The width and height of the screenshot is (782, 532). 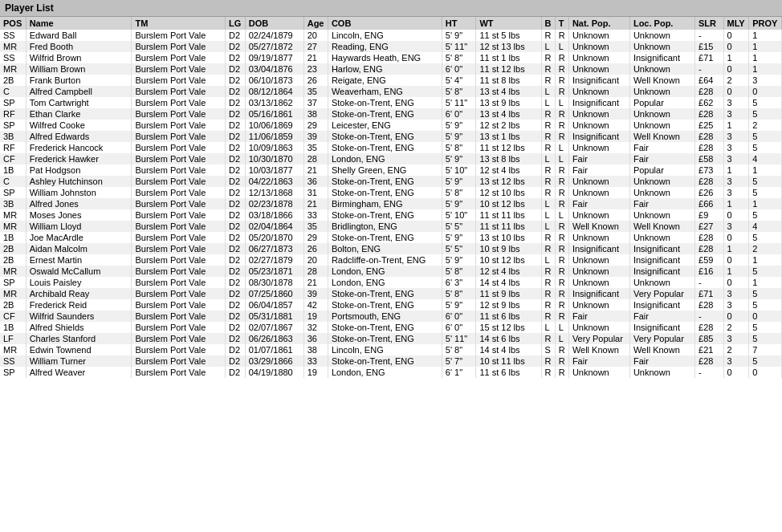 What do you see at coordinates (391, 47) in the screenshot?
I see `table-row: MRFred BoothBurslem Port ValeD205/27/187…` at bounding box center [391, 47].